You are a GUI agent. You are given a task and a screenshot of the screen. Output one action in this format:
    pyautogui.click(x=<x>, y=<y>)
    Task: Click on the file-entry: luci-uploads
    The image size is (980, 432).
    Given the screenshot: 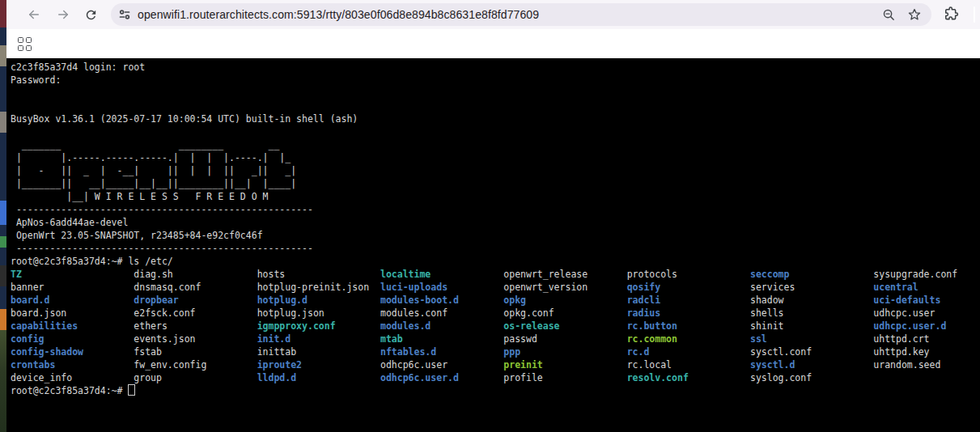 What is the action you would take?
    pyautogui.click(x=442, y=287)
    